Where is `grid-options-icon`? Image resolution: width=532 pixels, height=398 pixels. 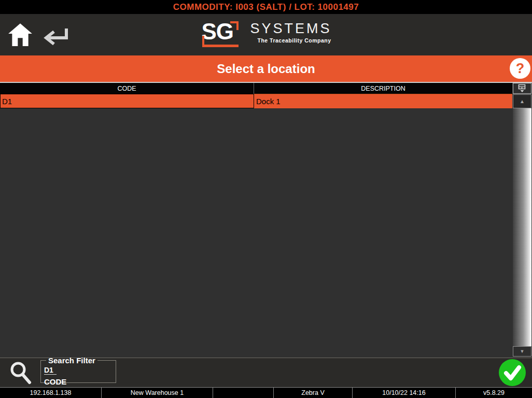
grid-options-icon is located at coordinates (523, 88).